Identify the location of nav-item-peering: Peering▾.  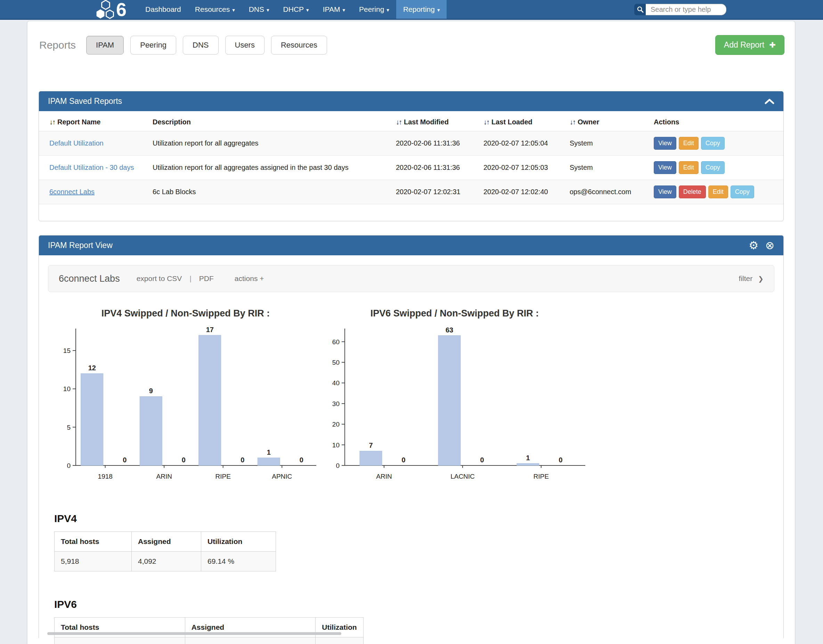
(374, 9).